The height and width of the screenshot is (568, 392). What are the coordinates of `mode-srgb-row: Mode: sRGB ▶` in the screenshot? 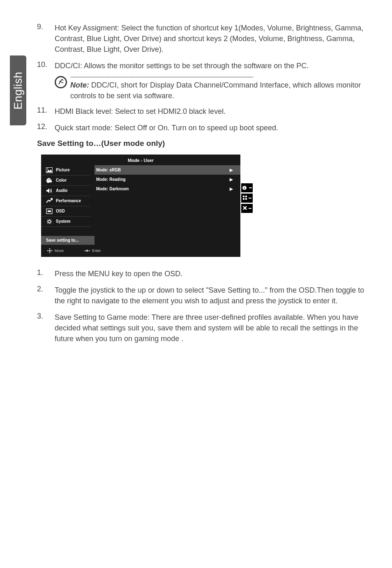 It's located at (168, 170).